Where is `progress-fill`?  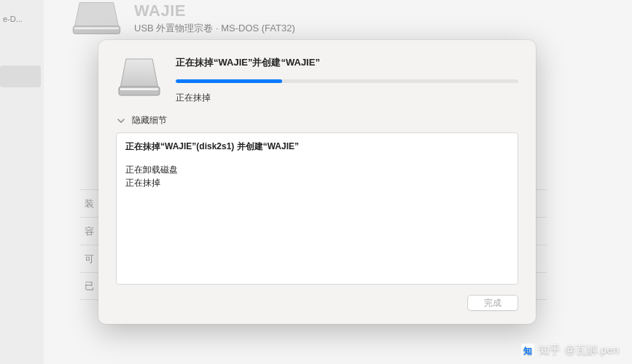
progress-fill is located at coordinates (229, 82).